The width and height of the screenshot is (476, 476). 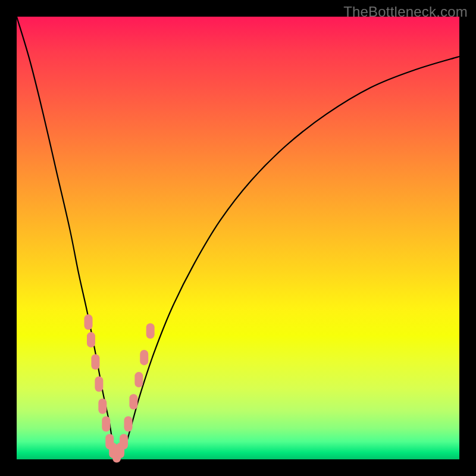 I want to click on curve-markers, so click(x=120, y=388).